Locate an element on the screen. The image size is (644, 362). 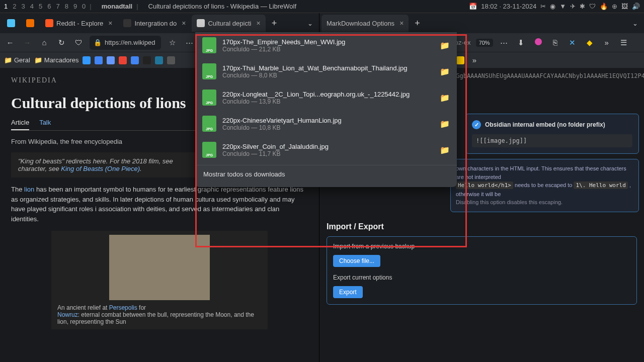
reload-button: ↻ is located at coordinates (61, 43).